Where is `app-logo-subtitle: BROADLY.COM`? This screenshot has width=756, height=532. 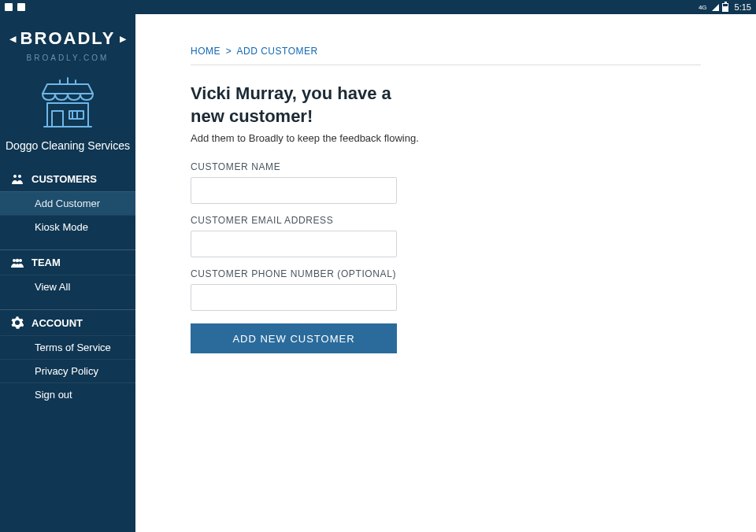
app-logo-subtitle: BROADLY.COM is located at coordinates (68, 58).